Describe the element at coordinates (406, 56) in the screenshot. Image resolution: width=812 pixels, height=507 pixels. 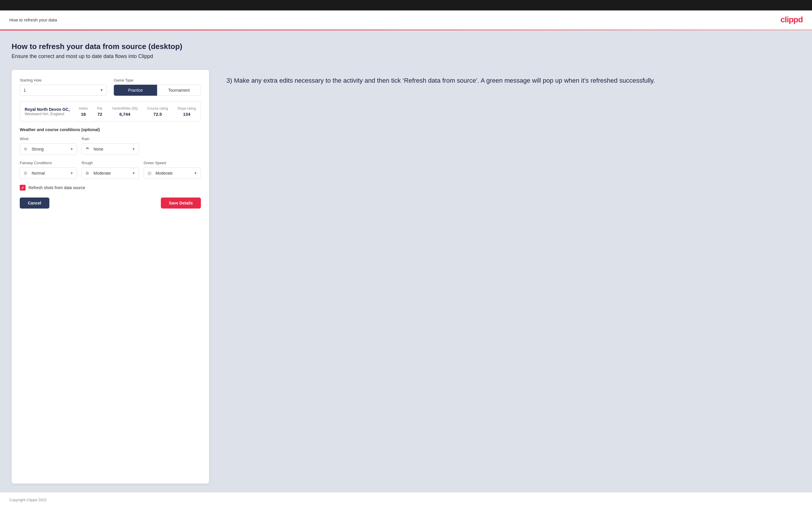
I see `page-subheading: Ensure the correct and most up to date d…` at that location.